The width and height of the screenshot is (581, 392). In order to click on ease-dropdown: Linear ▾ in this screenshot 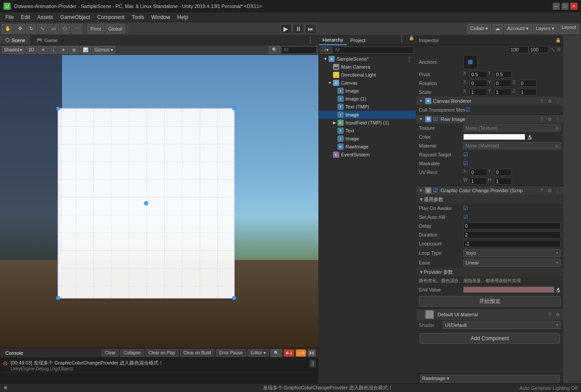, I will do `click(512, 263)`.